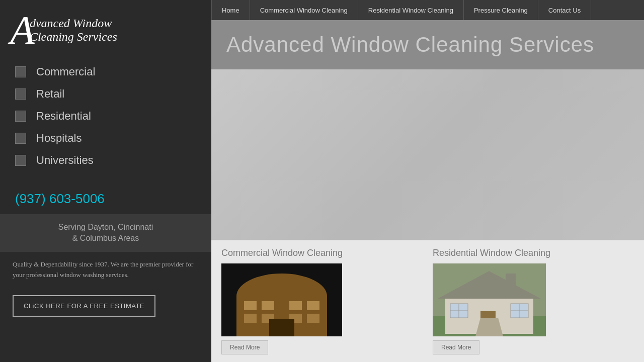 The image size is (644, 362). What do you see at coordinates (73, 30) in the screenshot?
I see `logo-text: dvanced WindowCleaning Services` at bounding box center [73, 30].